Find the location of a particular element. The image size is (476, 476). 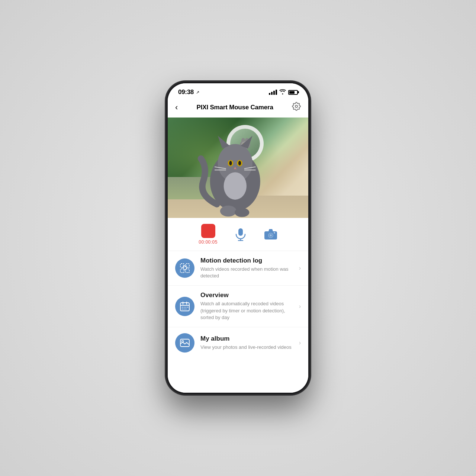

my-album-text: My album View your photos and live-recor… is located at coordinates (247, 343).